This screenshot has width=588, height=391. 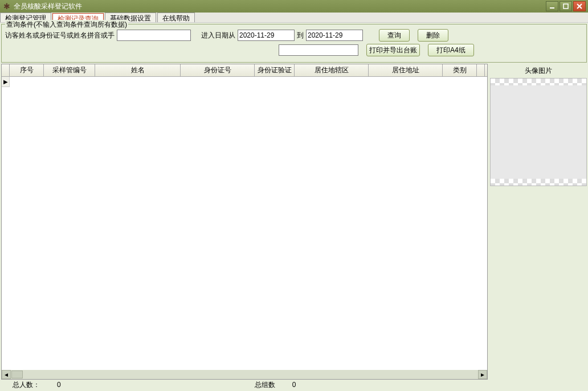 What do you see at coordinates (552, 6) in the screenshot?
I see `minimize-button` at bounding box center [552, 6].